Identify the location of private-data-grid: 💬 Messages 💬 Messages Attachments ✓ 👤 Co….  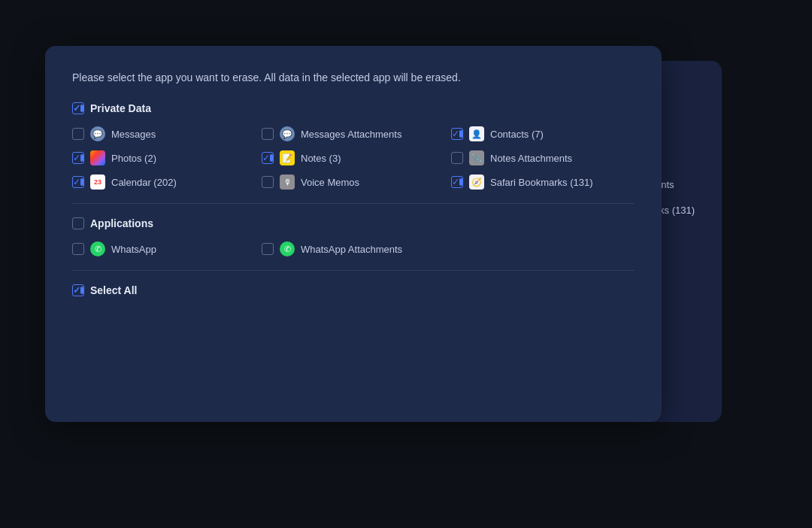
(353, 158).